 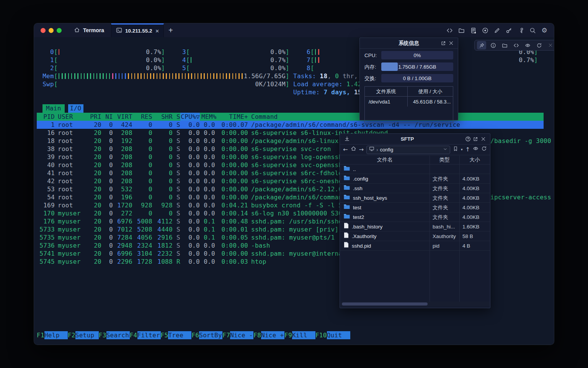 What do you see at coordinates (76, 108) in the screenshot?
I see `htop-tab-io: I/O` at bounding box center [76, 108].